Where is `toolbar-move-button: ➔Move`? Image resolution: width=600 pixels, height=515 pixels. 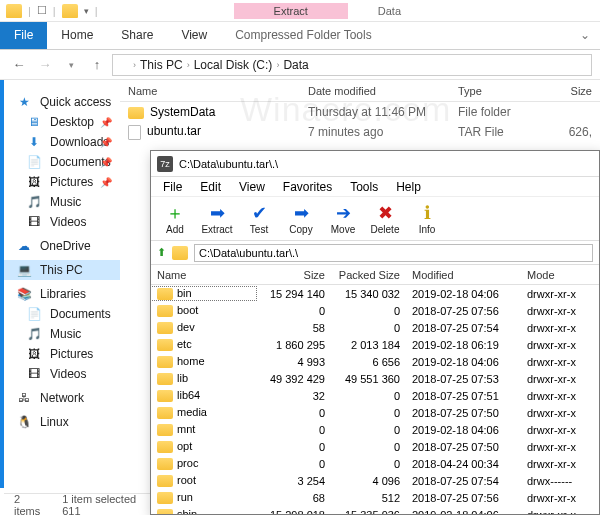
toolbar-move-button: ➔Move is located at coordinates (343, 219).